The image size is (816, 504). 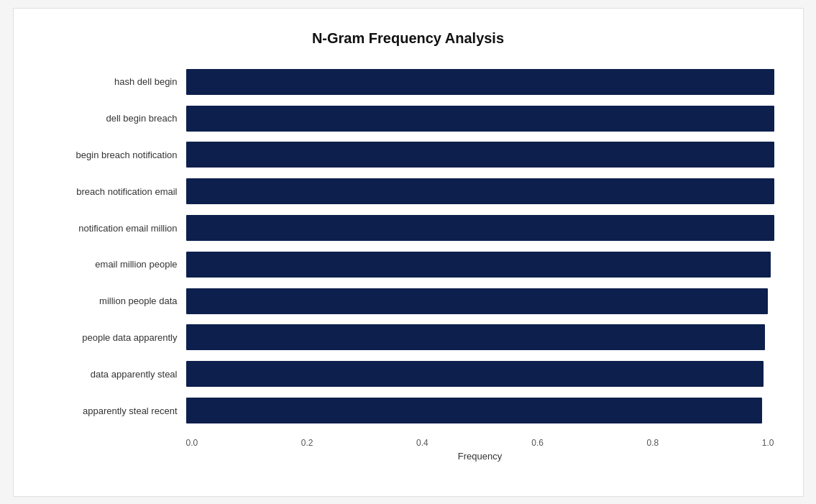 I want to click on x-axis-ticks: 0.00.20.40.60.81.0, so click(x=480, y=441).